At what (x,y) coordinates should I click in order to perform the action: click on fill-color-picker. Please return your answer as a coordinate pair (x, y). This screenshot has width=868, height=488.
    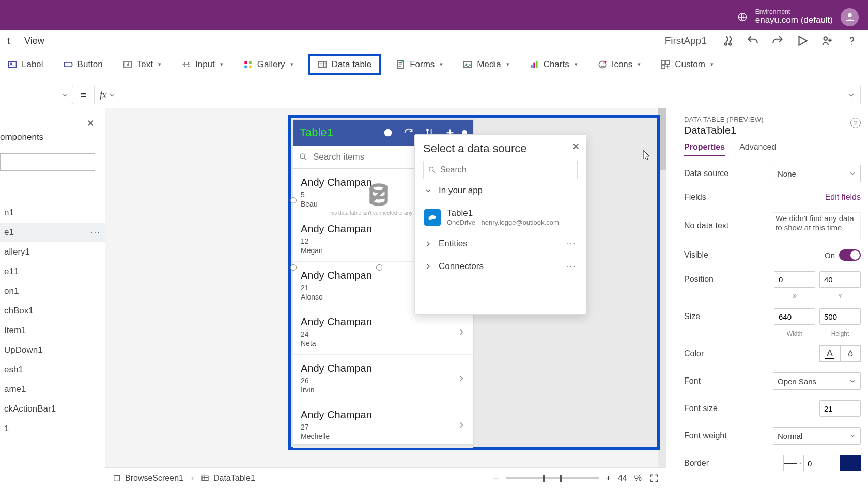
    Looking at the image, I should click on (850, 354).